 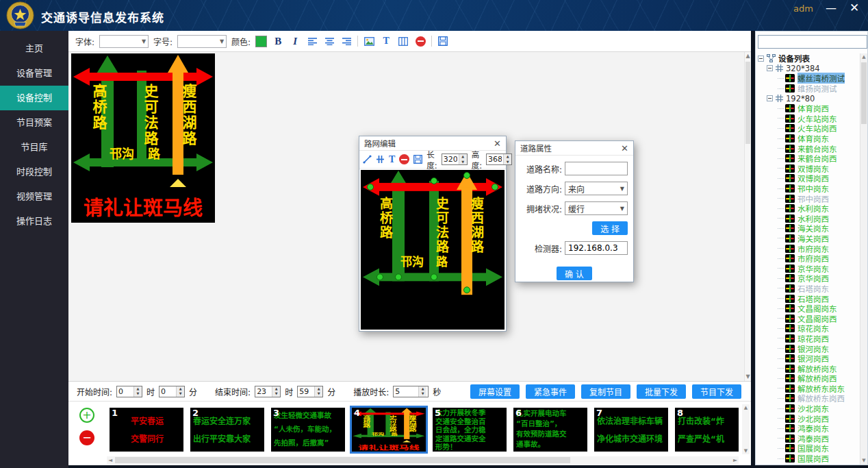 What do you see at coordinates (495, 159) in the screenshot?
I see `height-input` at bounding box center [495, 159].